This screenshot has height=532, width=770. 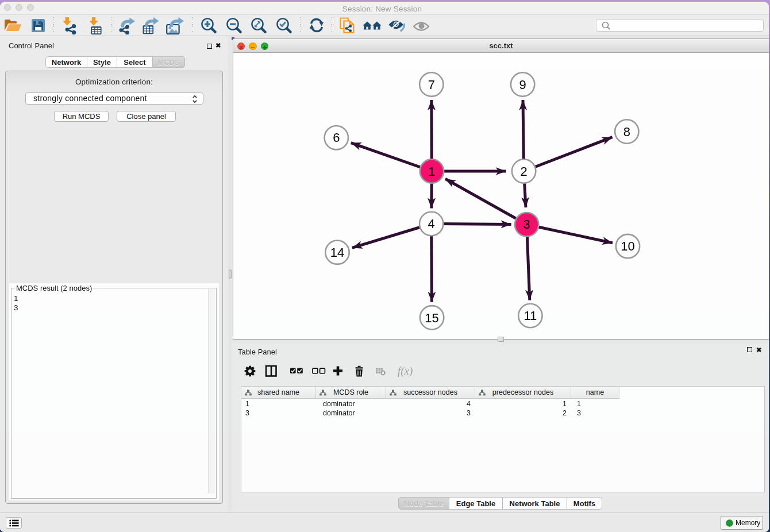 What do you see at coordinates (432, 318) in the screenshot?
I see `svg-text: 15` at bounding box center [432, 318].